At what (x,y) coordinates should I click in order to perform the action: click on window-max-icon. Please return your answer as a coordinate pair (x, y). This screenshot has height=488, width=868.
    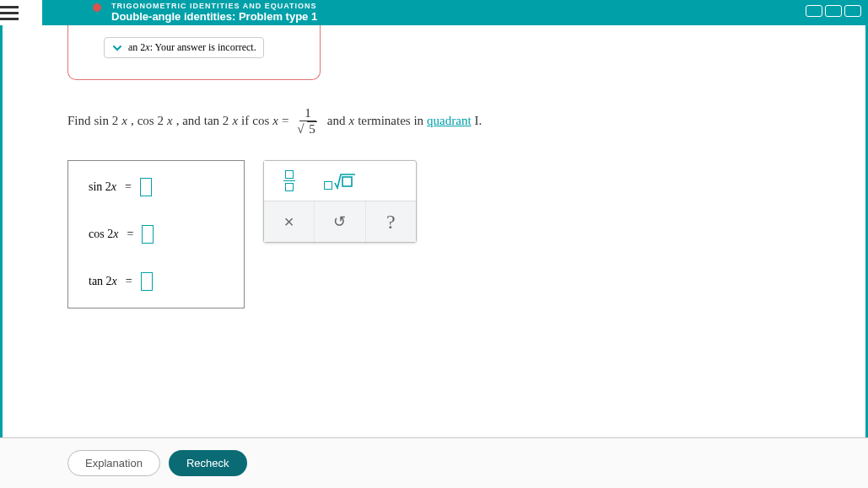
    Looking at the image, I should click on (833, 11).